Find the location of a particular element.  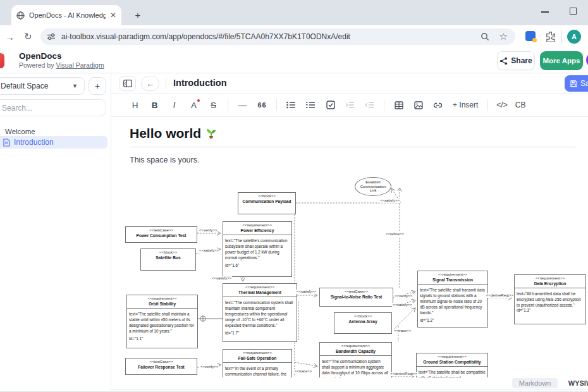

browser-tab: OpenDocs - AI Knowledge Base ✕ is located at coordinates (66, 15).